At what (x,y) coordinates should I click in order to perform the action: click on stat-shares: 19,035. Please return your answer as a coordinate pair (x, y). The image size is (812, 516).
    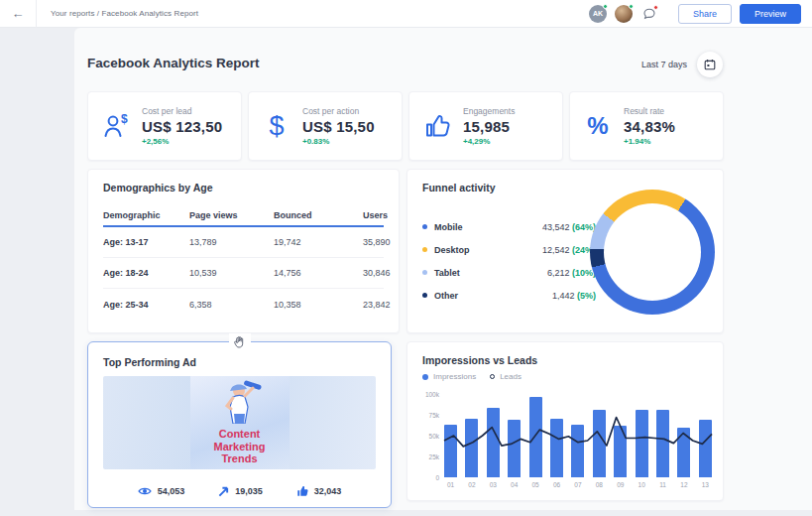
    Looking at the image, I should click on (240, 491).